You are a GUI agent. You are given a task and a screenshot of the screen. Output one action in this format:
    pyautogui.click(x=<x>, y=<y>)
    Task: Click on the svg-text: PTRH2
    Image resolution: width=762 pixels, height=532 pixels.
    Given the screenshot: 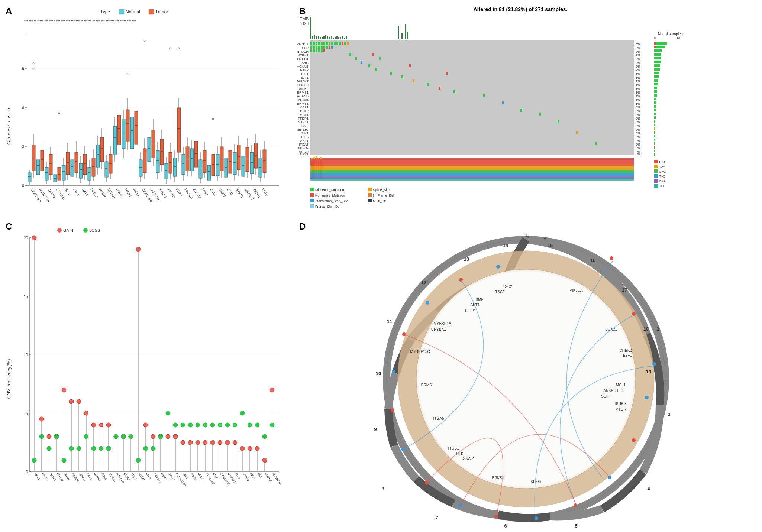 What is the action you would take?
    pyautogui.click(x=171, y=193)
    